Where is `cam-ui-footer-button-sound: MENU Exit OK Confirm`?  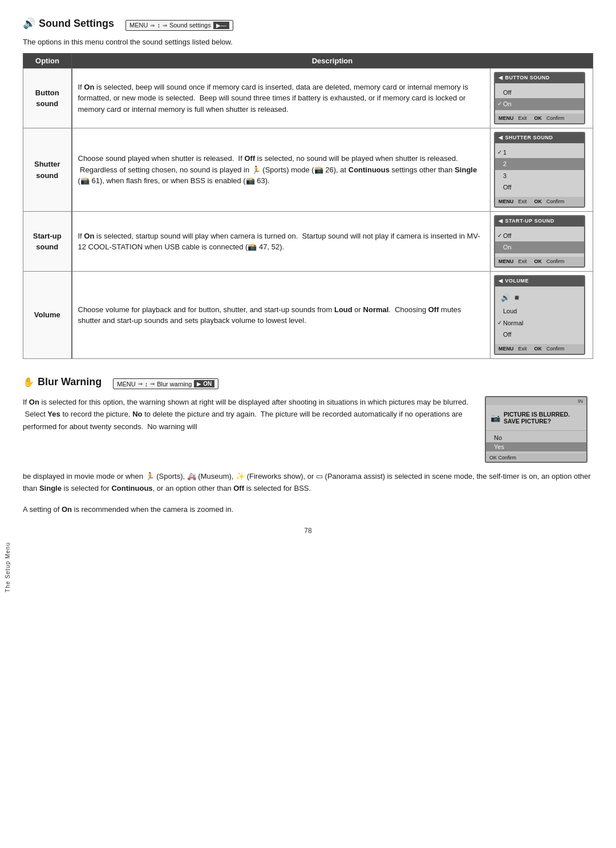
cam-ui-footer-button-sound: MENU Exit OK Confirm is located at coordinates (540, 119).